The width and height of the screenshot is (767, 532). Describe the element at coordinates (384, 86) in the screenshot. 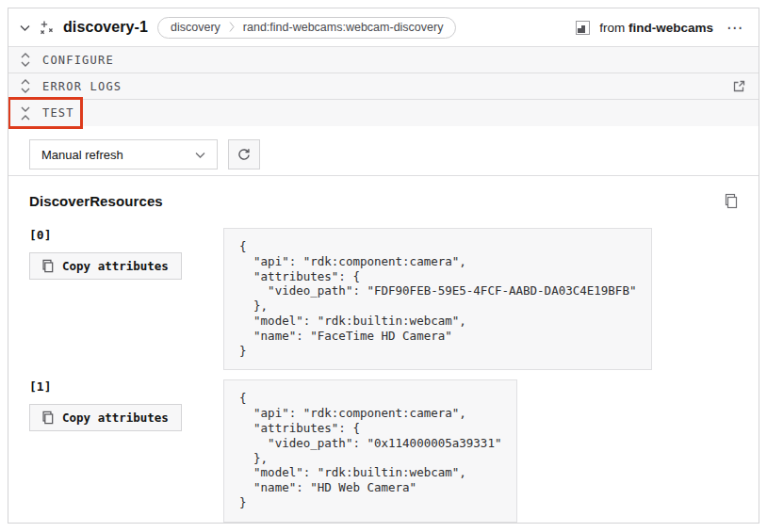

I see `section-row-error-logs: ERROR LOGS` at that location.